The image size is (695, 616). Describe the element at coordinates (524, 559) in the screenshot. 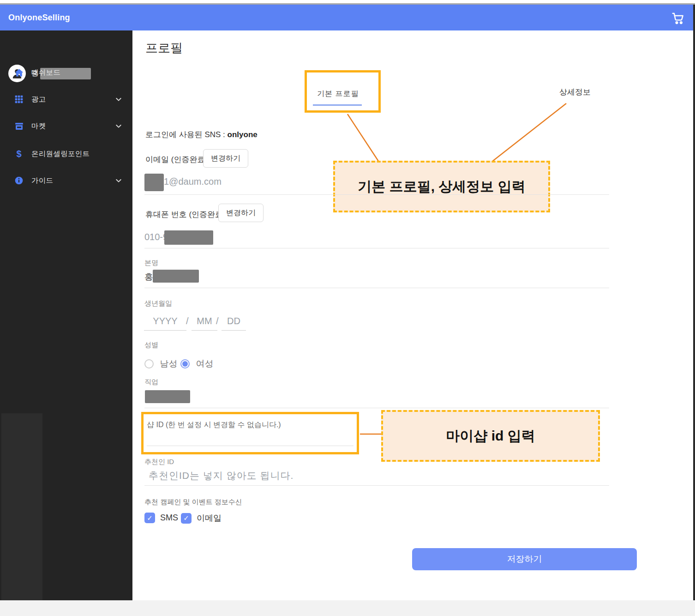

I see `save-button: 저장하기` at that location.